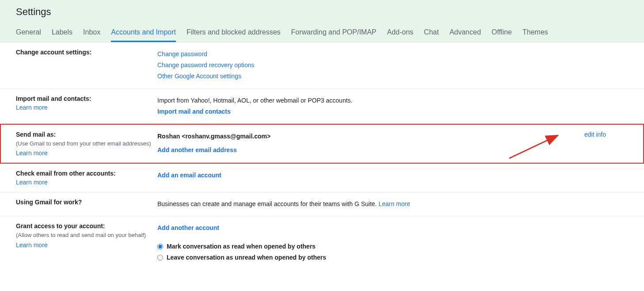  I want to click on grant-access-title: Grant access to your account:, so click(84, 226).